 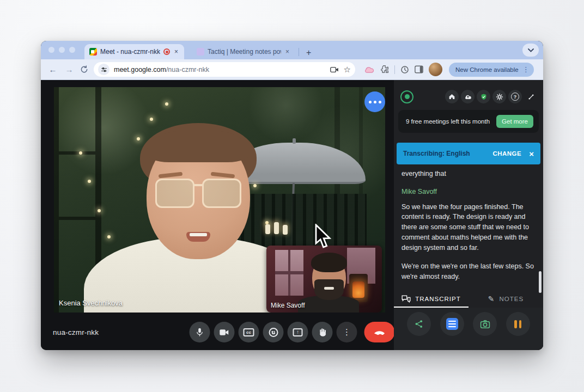 I want to click on camera-button, so click(x=224, y=332).